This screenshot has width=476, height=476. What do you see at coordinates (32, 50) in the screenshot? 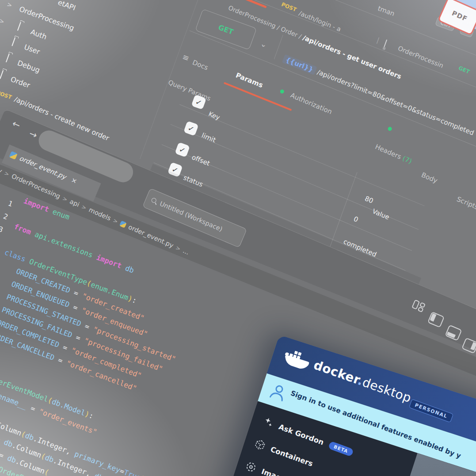
I see `sidebar-folder-user: User` at bounding box center [32, 50].